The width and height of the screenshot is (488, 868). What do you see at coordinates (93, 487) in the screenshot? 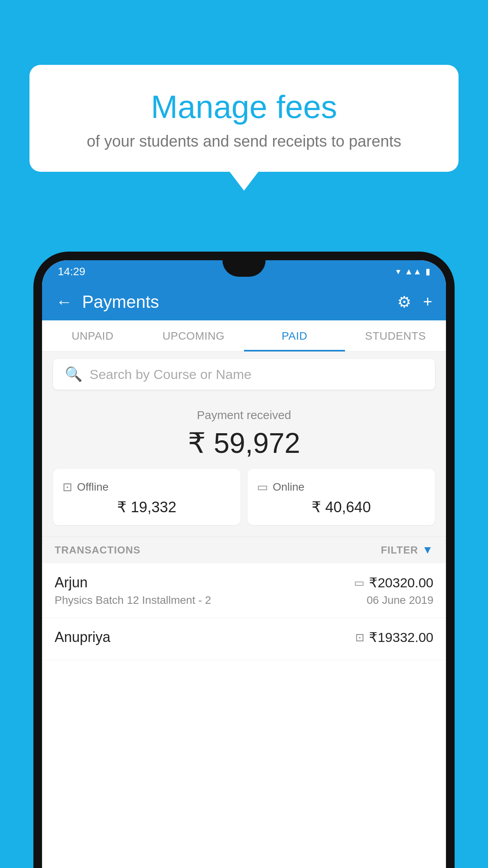
I see `offline-label: Offline` at bounding box center [93, 487].